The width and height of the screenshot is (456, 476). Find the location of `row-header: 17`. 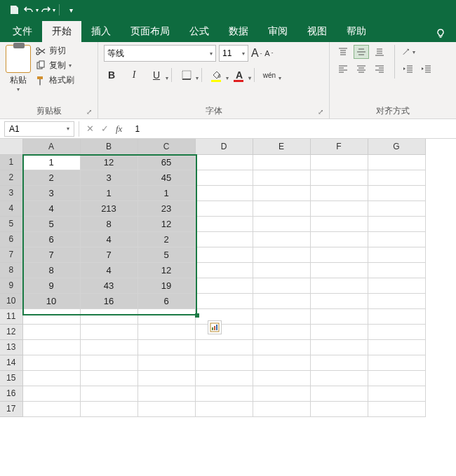

row-header: 17 is located at coordinates (11, 409).